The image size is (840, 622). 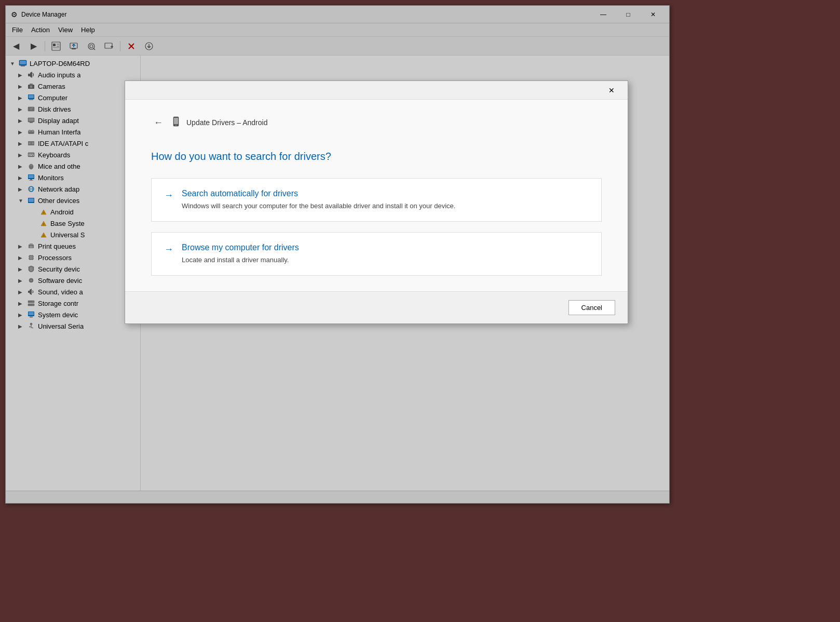 I want to click on modal-title-bar: ✕, so click(x=376, y=90).